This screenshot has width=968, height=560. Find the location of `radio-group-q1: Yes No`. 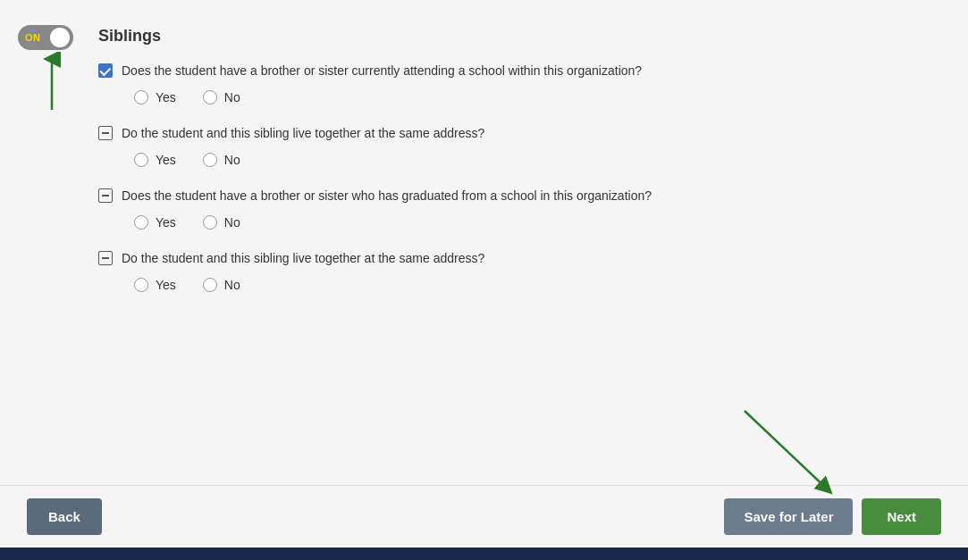

radio-group-q1: Yes No is located at coordinates (506, 97).